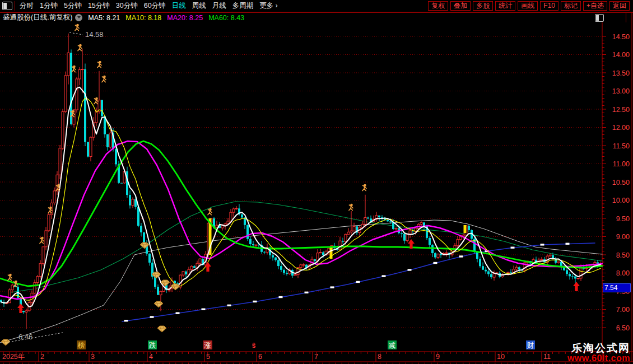  I want to click on y-axis-label: 11.00, so click(621, 164).